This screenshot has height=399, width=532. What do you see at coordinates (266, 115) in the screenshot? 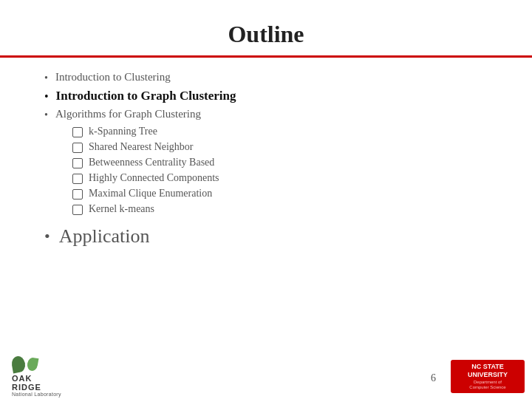
I see `list-item: • Algorithms for Graph Clustering` at bounding box center [266, 115].